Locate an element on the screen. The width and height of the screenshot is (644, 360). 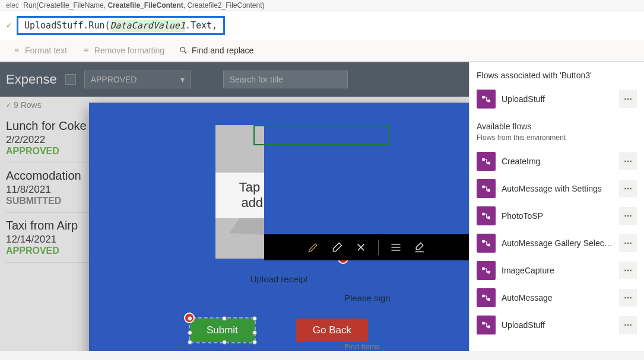
signature-toolbar is located at coordinates (367, 247).